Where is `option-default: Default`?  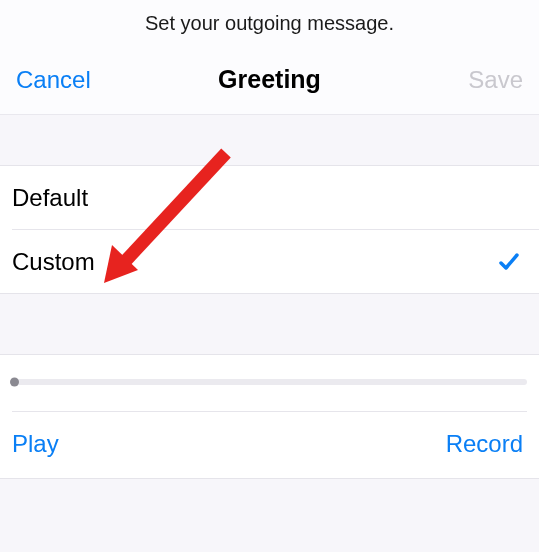 option-default: Default is located at coordinates (270, 198).